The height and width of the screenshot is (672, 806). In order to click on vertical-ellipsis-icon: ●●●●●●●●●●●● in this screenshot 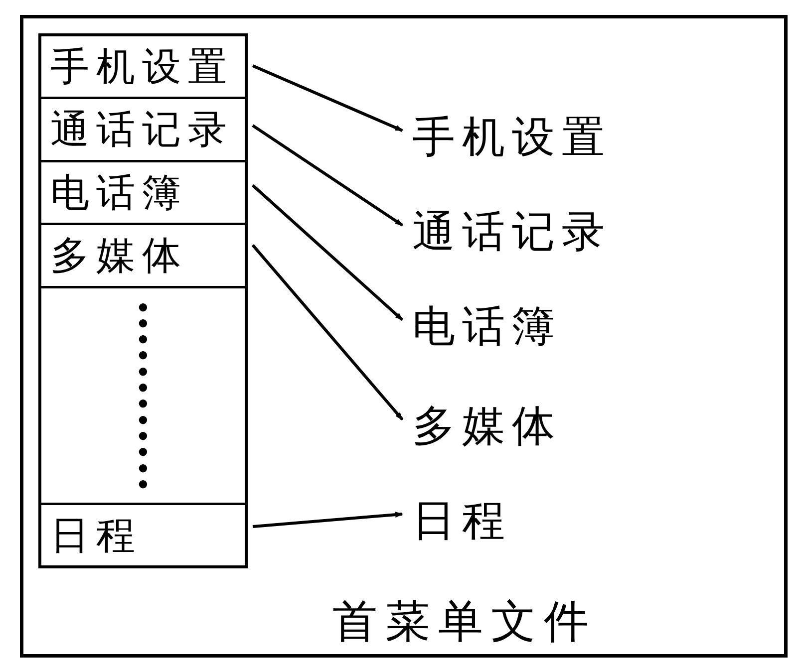, I will do `click(144, 395)`.